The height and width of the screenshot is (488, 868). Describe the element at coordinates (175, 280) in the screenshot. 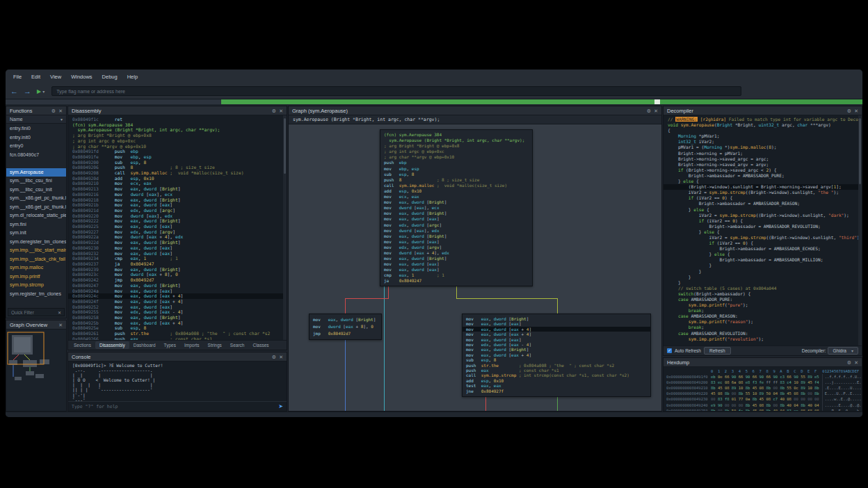

I see `disassembly-line: 0x08049242 jmp 0x80492d7` at that location.